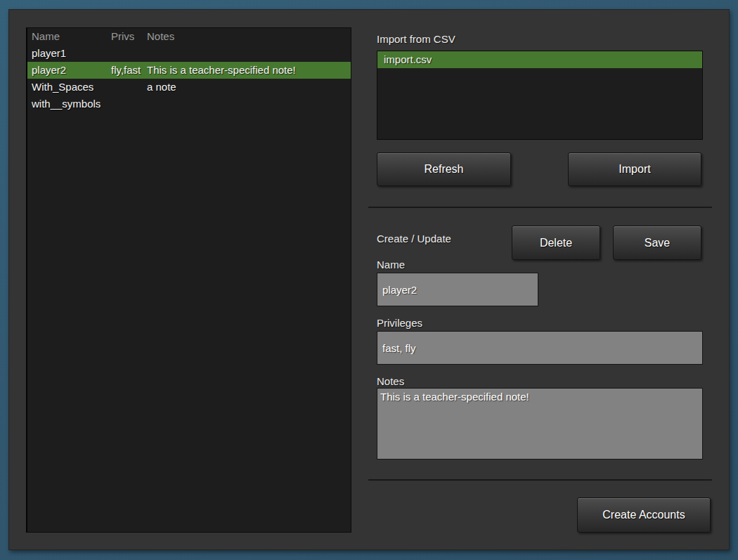 This screenshot has height=560, width=738. I want to click on import-button: Import, so click(635, 169).